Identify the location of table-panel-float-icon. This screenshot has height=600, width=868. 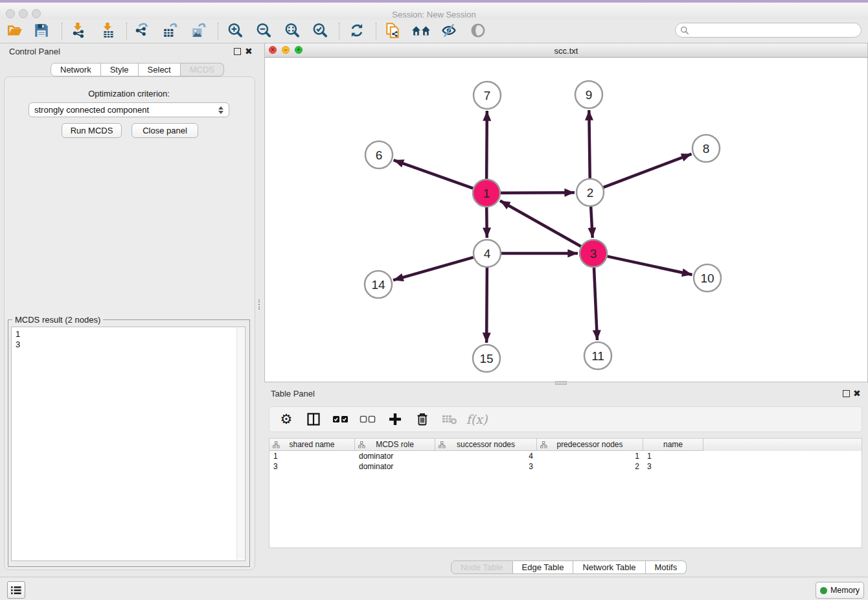
(846, 394).